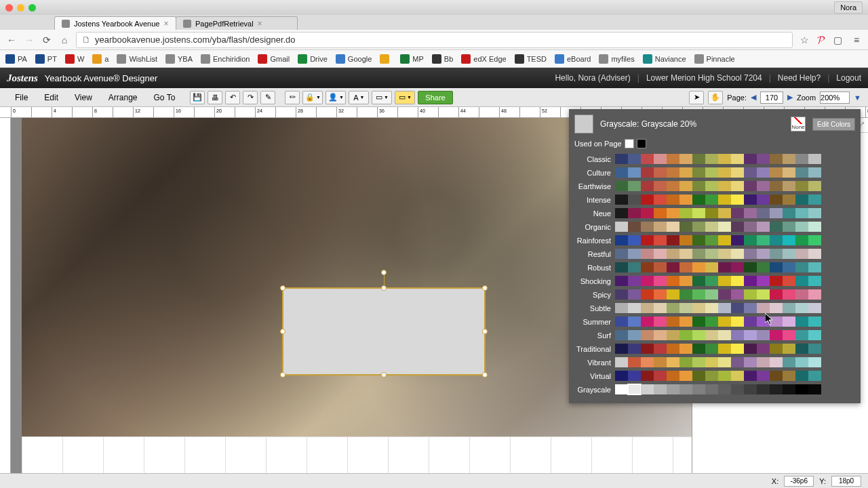  I want to click on bookmark-item: Pinnacle, so click(715, 59).